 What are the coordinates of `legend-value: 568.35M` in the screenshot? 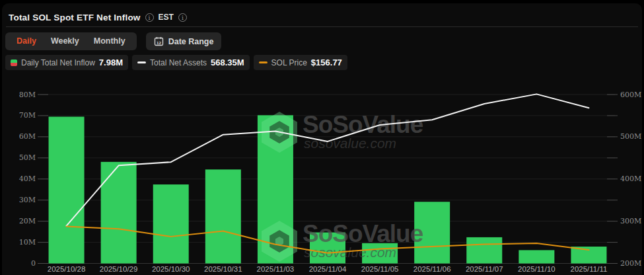 It's located at (227, 62).